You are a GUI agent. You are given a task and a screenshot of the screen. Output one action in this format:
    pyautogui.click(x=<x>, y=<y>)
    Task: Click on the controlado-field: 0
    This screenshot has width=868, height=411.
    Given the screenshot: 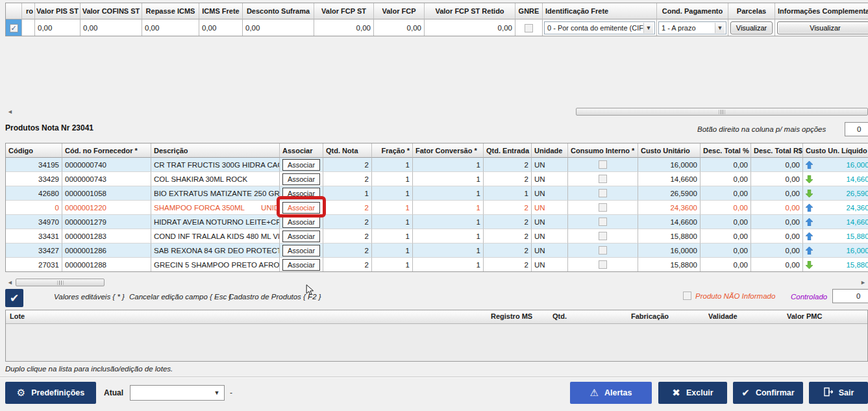 What is the action you would take?
    pyautogui.click(x=850, y=296)
    